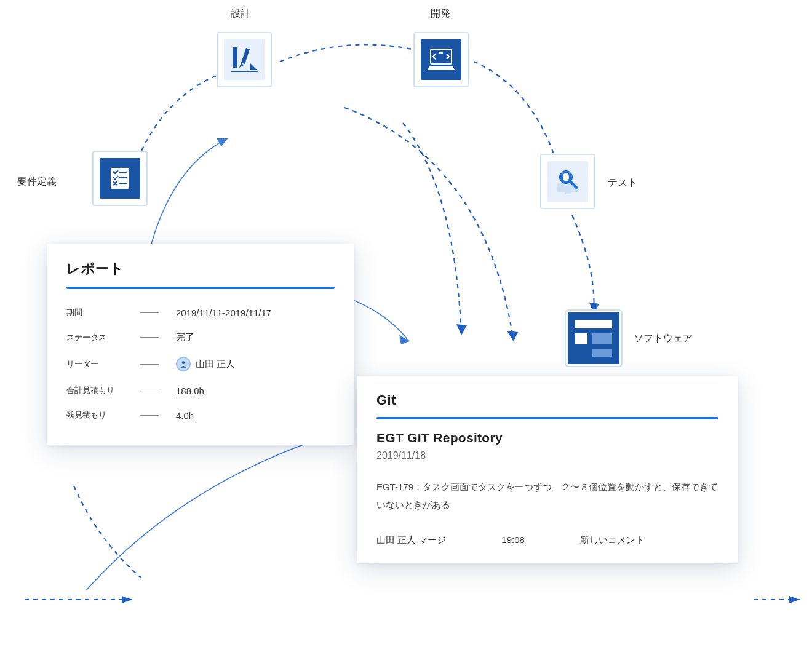 This screenshot has width=812, height=647. What do you see at coordinates (37, 182) in the screenshot?
I see `stage-label-requirements: 要件定義` at bounding box center [37, 182].